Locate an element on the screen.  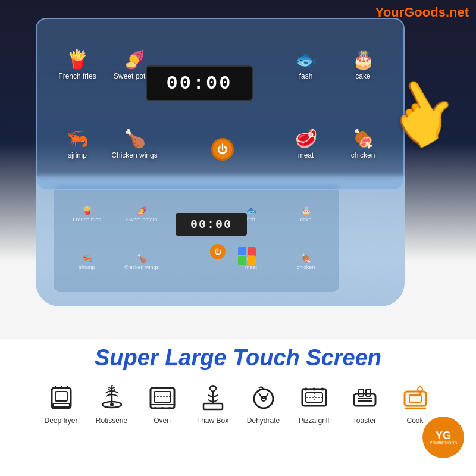
toaster-label: Toaster is located at coordinates (364, 421).